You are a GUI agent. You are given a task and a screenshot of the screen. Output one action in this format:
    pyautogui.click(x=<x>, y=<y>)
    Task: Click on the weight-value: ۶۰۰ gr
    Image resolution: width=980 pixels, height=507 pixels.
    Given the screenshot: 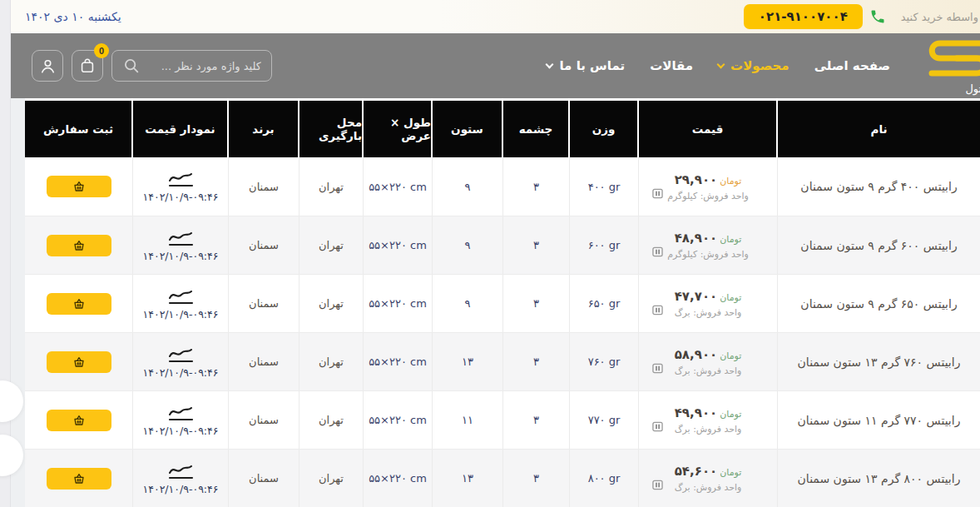 What is the action you would take?
    pyautogui.click(x=604, y=245)
    